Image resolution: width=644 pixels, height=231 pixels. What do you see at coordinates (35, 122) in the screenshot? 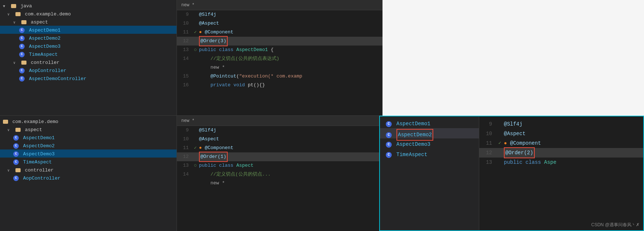
I see `com-example-demo-b-label: com.example.demo` at bounding box center [35, 122].